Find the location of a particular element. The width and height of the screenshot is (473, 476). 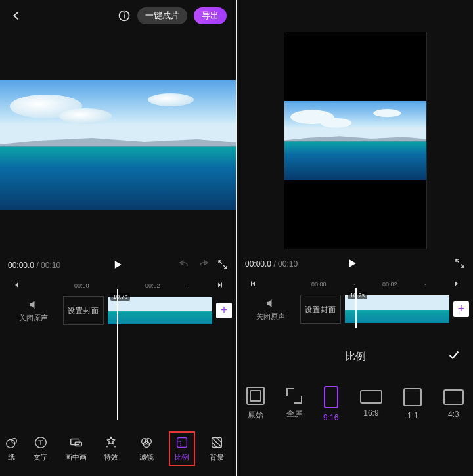

export-button: 导出 is located at coordinates (210, 16).